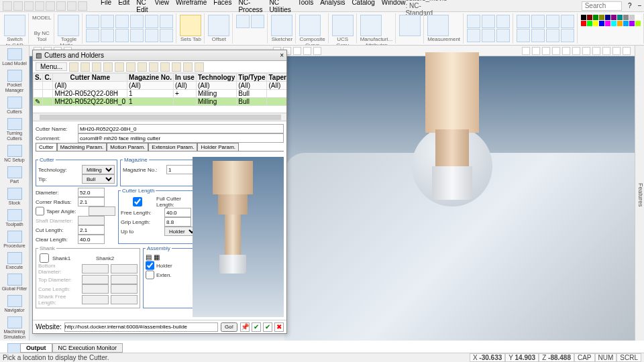 This screenshot has width=644, height=362. I want to click on dialog-menu-button: Menu..., so click(51, 67).